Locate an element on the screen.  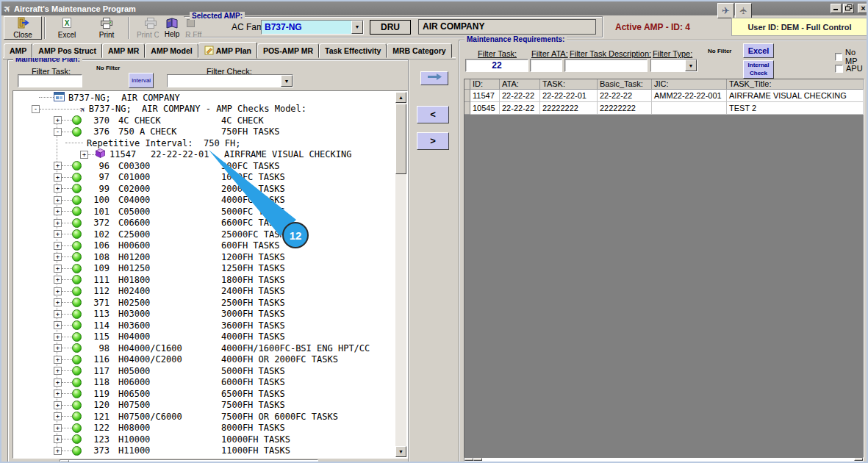
tab-pos-amp-mr: POS-AMP MR is located at coordinates (288, 51).